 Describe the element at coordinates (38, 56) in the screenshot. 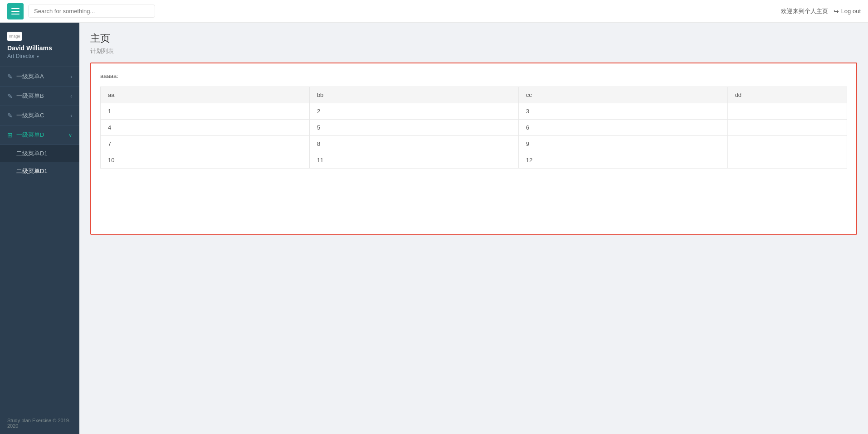

I see `profile-role-chevron: ▾` at that location.